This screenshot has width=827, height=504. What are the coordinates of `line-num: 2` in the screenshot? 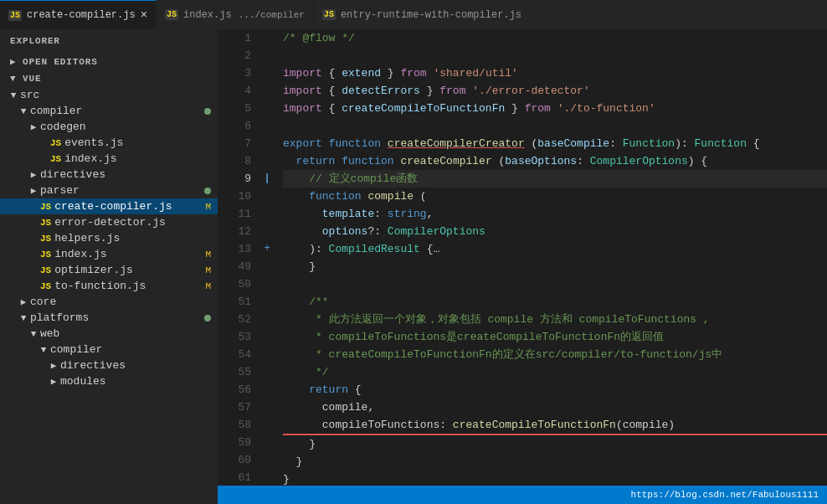 It's located at (236, 55).